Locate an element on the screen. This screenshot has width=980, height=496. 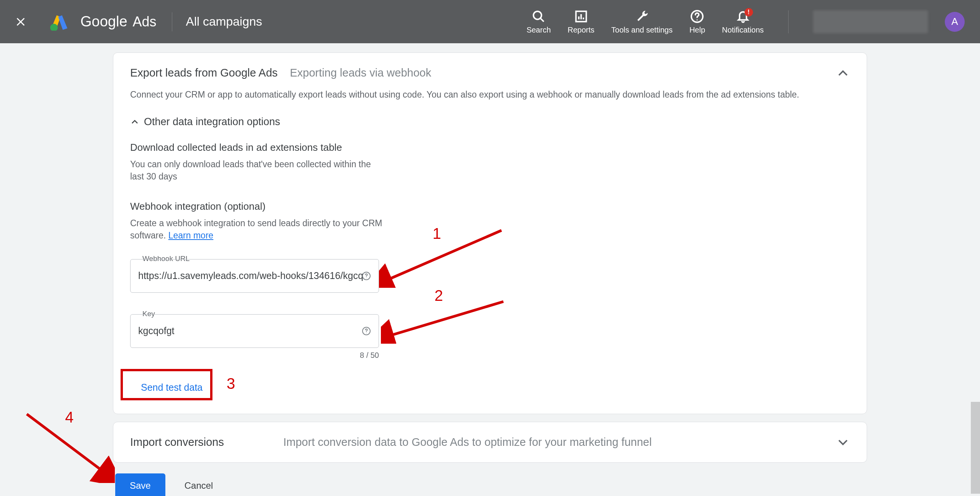
app-header: Google Ads All campaigns Search Reports … is located at coordinates (490, 21).